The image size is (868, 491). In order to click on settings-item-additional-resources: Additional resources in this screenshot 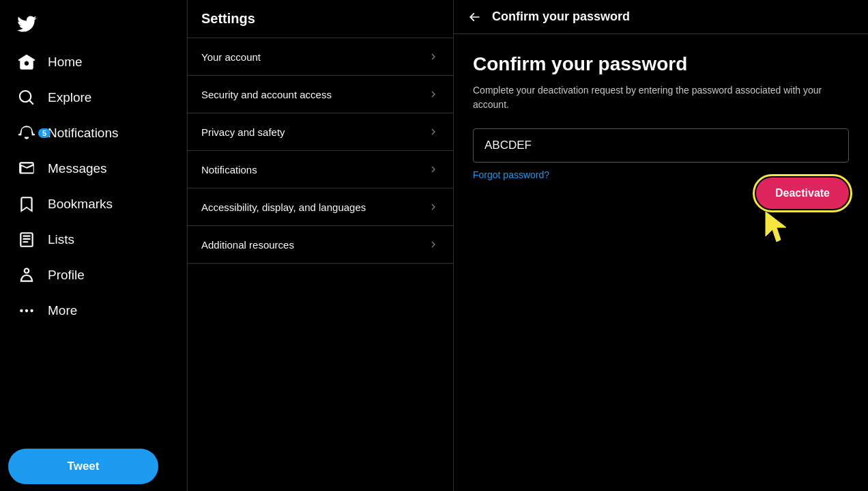, I will do `click(321, 244)`.